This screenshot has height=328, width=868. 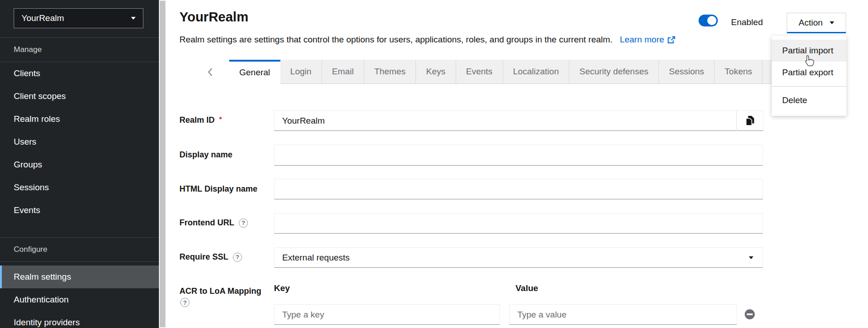 I want to click on tab-general: General, so click(x=255, y=72).